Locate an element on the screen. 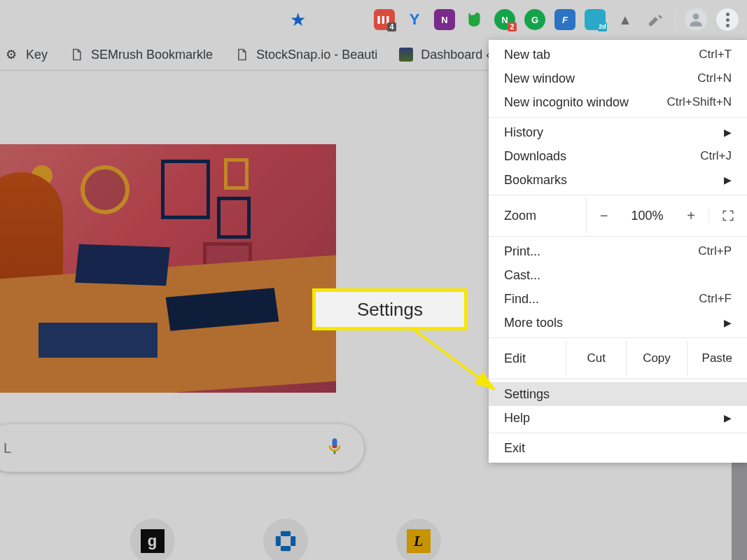 This screenshot has width=747, height=560. menu-new-tab: New tabCtrl+T is located at coordinates (617, 55).